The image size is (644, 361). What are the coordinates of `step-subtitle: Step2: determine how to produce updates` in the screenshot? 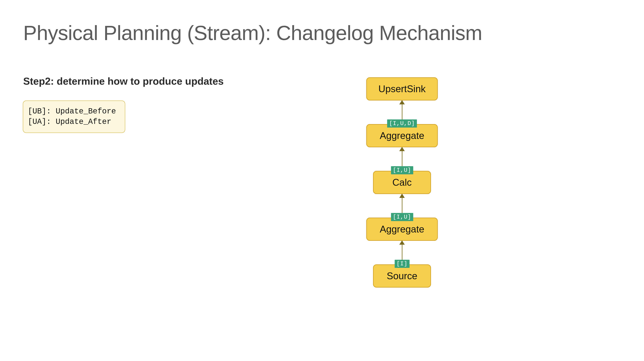 It's located at (124, 81).